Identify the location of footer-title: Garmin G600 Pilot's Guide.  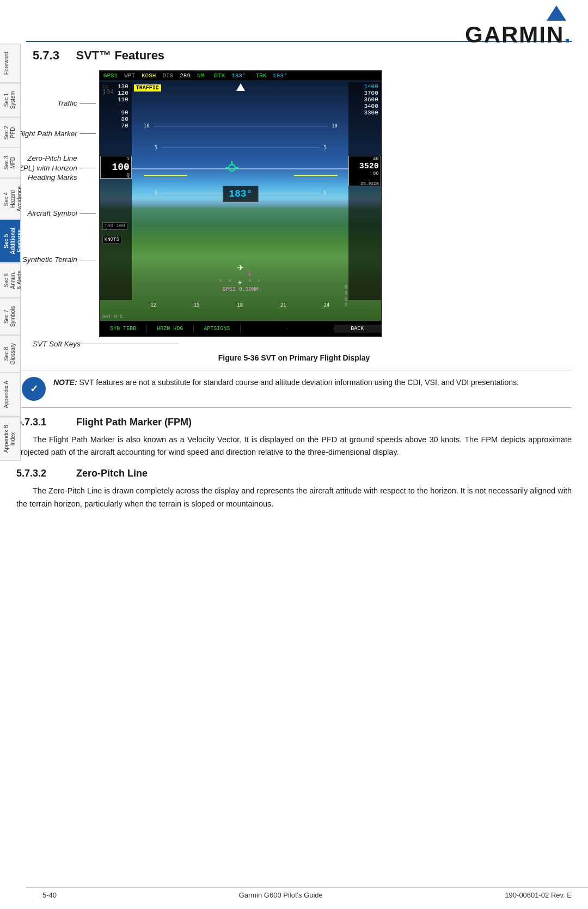
(281, 895).